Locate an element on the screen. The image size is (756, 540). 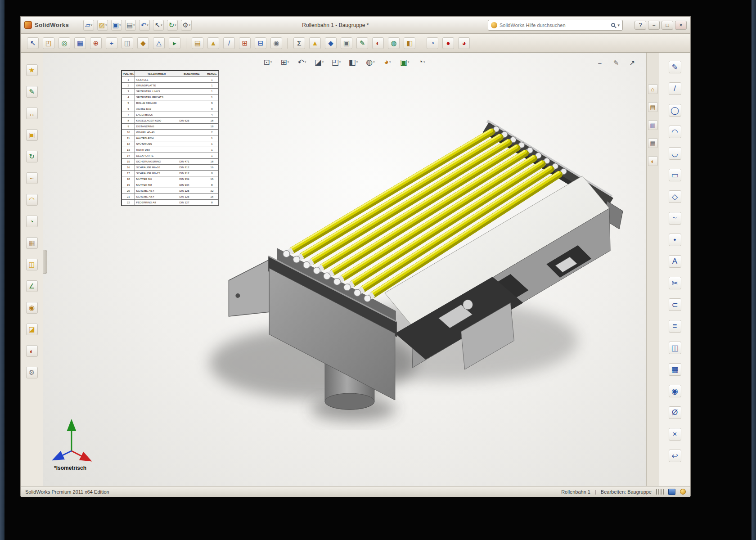
pencil-icon: ✎ is located at coordinates (675, 67).